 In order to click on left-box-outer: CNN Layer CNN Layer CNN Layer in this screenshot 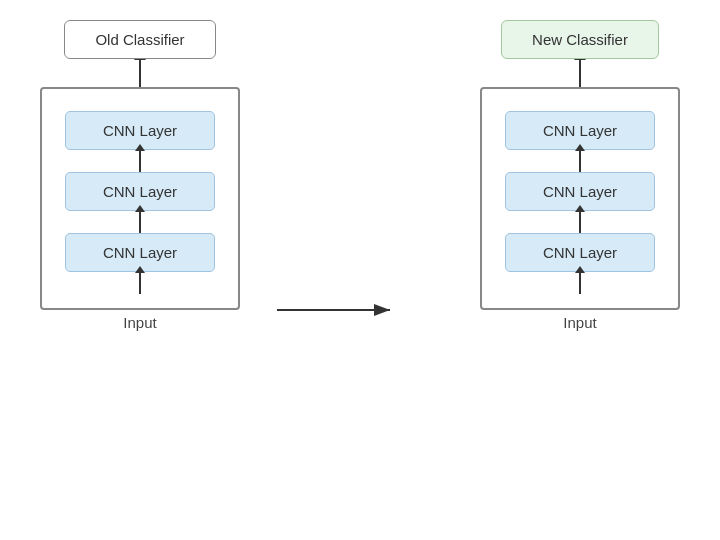, I will do `click(140, 198)`.